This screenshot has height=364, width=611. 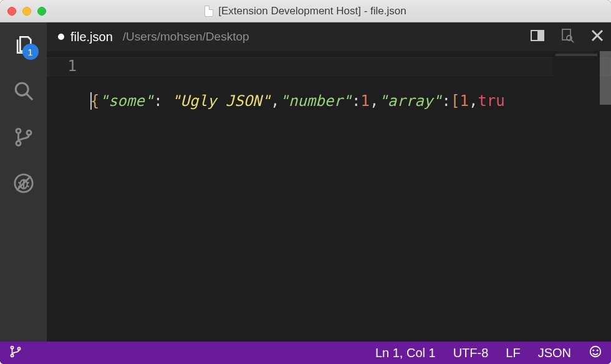 I want to click on minimap, so click(x=576, y=196).